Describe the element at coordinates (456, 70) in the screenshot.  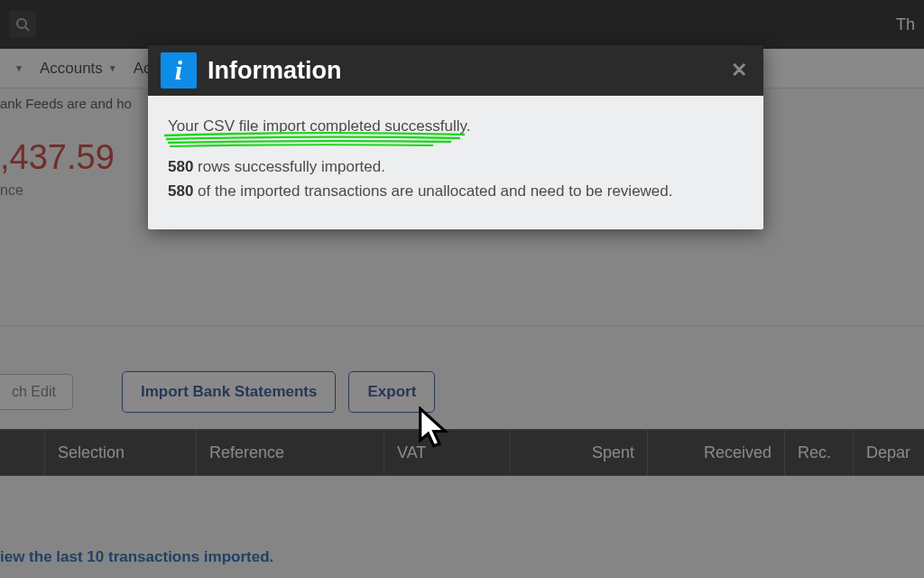
I see `modal-header: i Information ✕` at that location.